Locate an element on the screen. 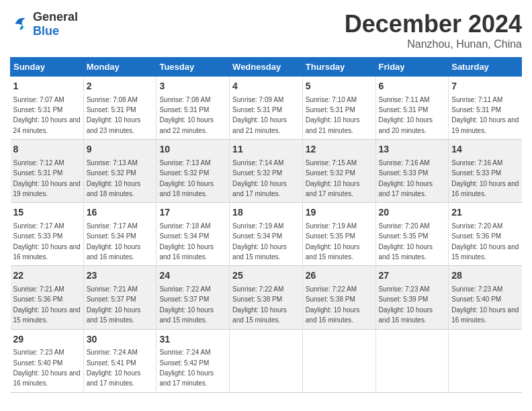 This screenshot has width=532, height=411. calendar-day-16: 16Sunrise: 7:17 AMSunset: 5:34 PMDayligh… is located at coordinates (120, 234).